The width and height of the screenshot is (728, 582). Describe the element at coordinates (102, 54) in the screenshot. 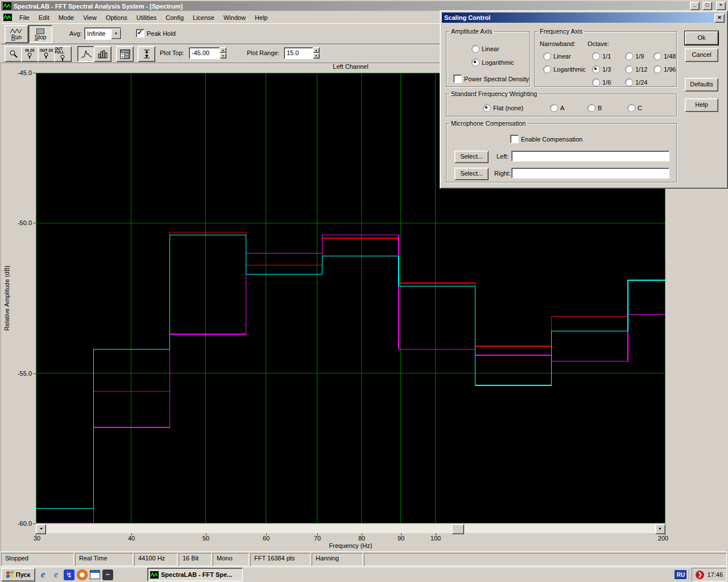

I see `octave-bars-button` at that location.